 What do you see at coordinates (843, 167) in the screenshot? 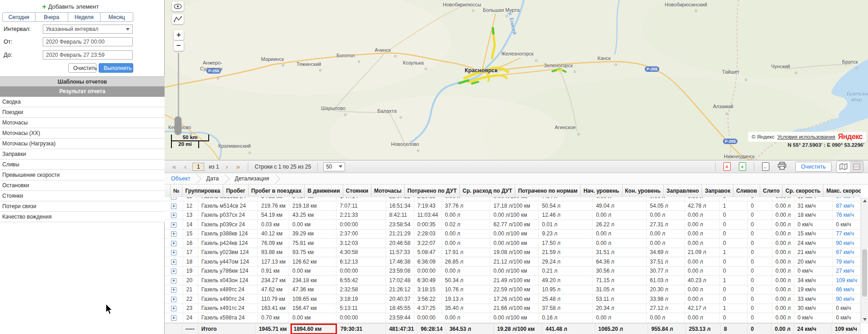
I see `map-view-toggle` at bounding box center [843, 167].